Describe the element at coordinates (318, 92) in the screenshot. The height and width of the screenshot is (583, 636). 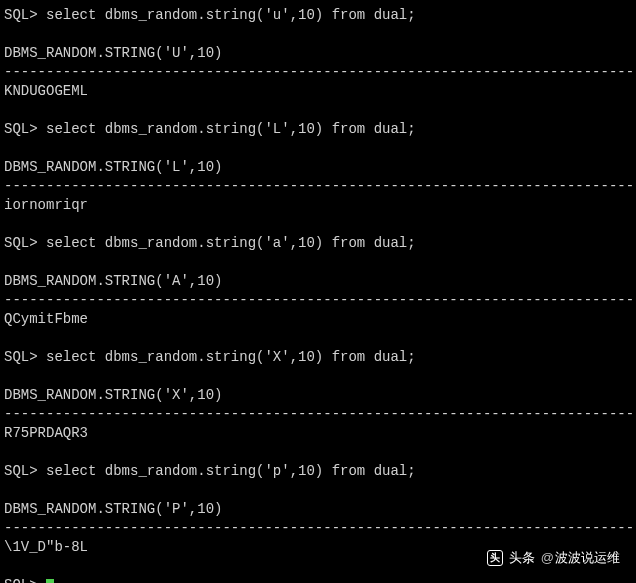
I see `result-value: KNDUGOGEML` at that location.